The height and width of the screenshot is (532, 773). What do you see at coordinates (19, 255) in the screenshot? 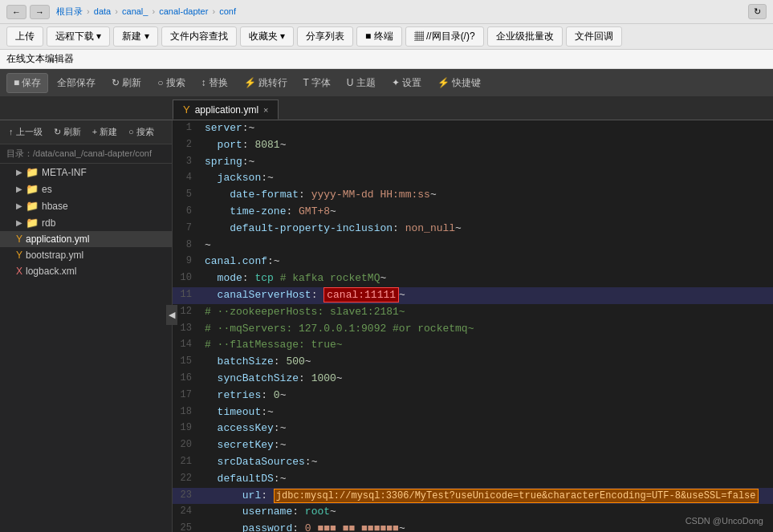
I see `yml-icon-bootstrap: Y` at bounding box center [19, 255].